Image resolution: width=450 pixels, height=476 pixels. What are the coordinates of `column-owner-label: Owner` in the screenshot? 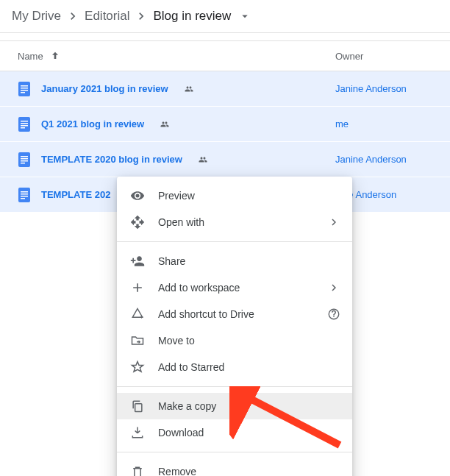 It's located at (349, 56).